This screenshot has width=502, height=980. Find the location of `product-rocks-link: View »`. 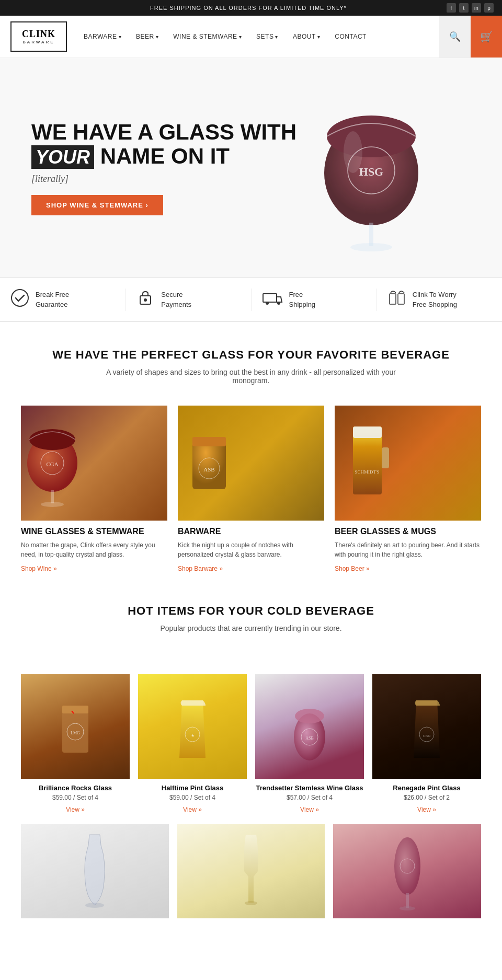

product-rocks-link: View » is located at coordinates (75, 810).